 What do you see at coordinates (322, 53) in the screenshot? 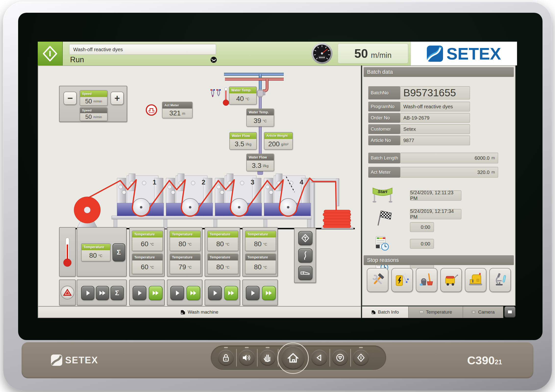
I see `speed-gauge-icon` at bounding box center [322, 53].